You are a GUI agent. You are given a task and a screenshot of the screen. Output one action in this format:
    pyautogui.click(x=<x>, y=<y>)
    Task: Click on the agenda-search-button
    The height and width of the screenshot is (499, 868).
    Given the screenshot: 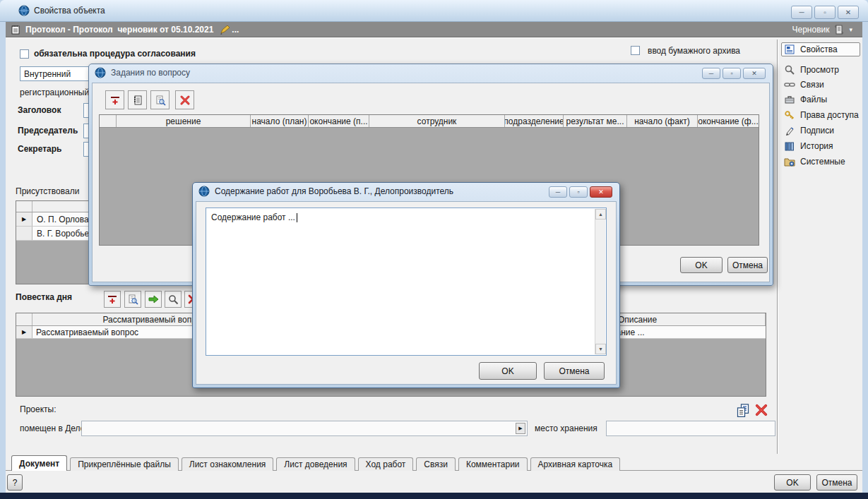 What is the action you would take?
    pyautogui.click(x=173, y=299)
    